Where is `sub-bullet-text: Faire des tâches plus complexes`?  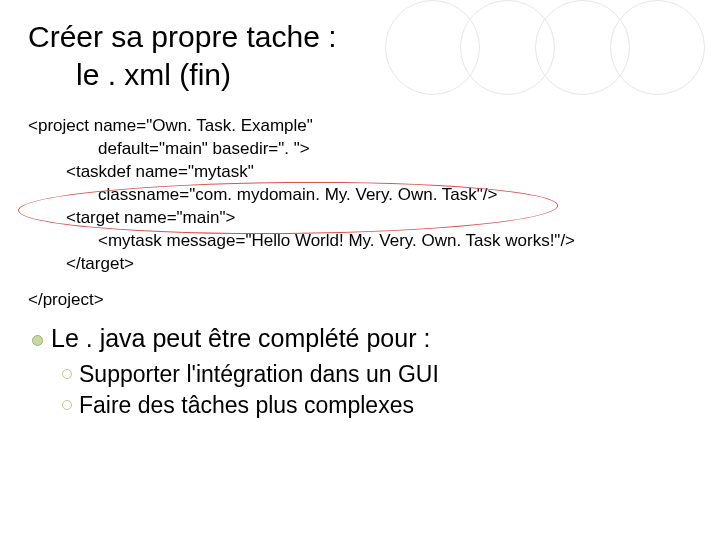 sub-bullet-text: Faire des tâches plus complexes is located at coordinates (246, 406).